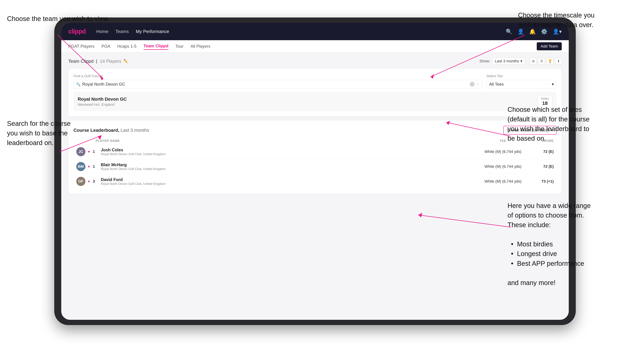 The image size is (644, 346). I want to click on team-header: Team Clippd | 14 Players ✏️ Show: Last 3…, so click(315, 61).